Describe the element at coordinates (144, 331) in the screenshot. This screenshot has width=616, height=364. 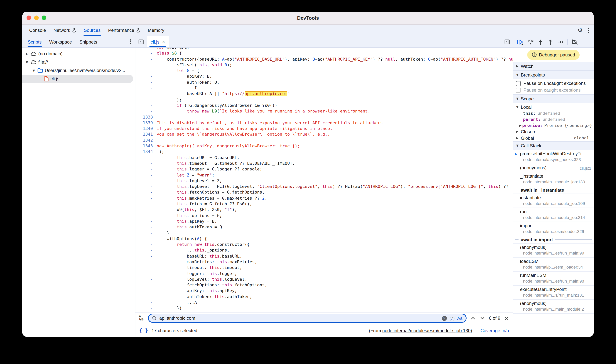
I see `pretty-print-icon: { }` at that location.